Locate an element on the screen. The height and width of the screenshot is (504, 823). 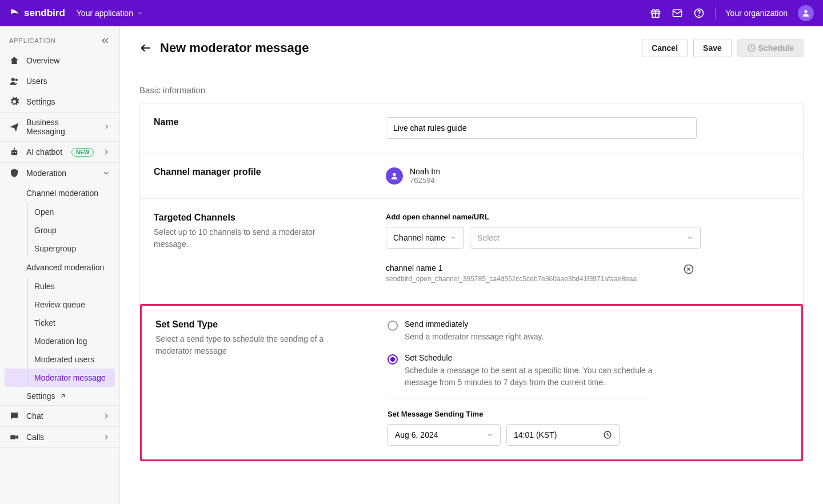
send-type-title: Set Send Type is located at coordinates (271, 325).